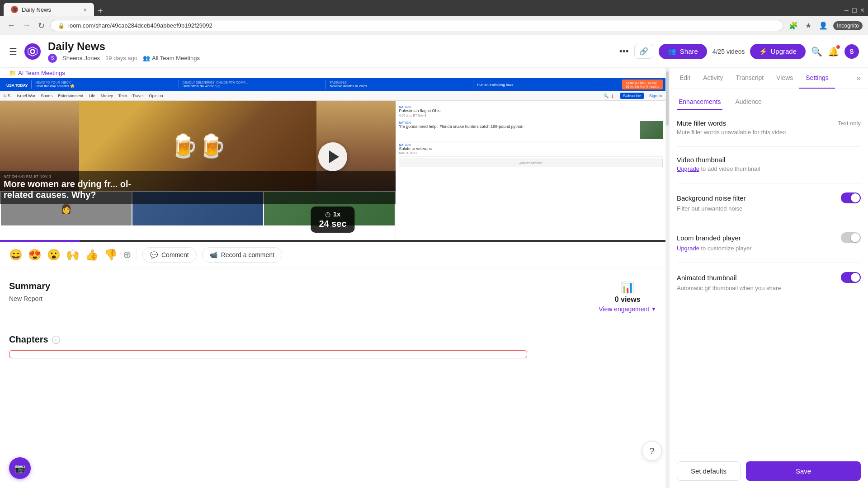 This screenshot has width=868, height=488. Describe the element at coordinates (531, 149) in the screenshot. I see `story-3: NATION Salute to veterans Nov. 3, 2023` at that location.